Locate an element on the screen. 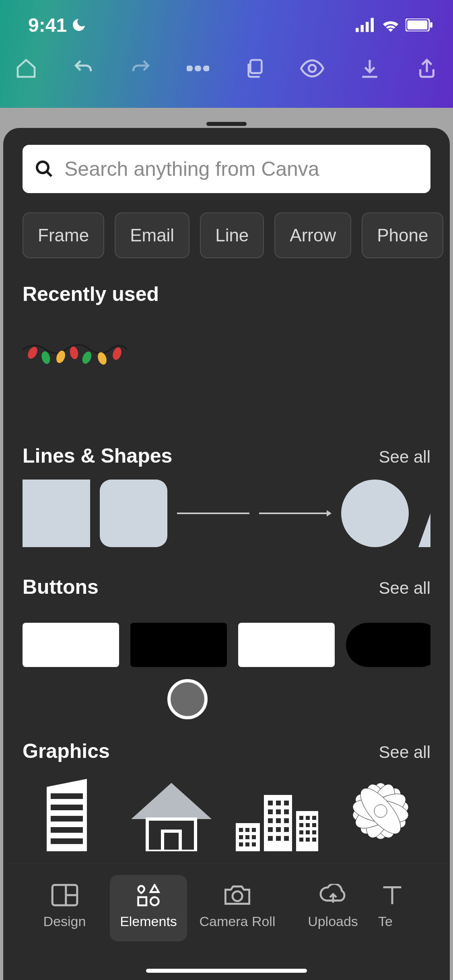 The image size is (453, 980). moon-icon is located at coordinates (79, 25).